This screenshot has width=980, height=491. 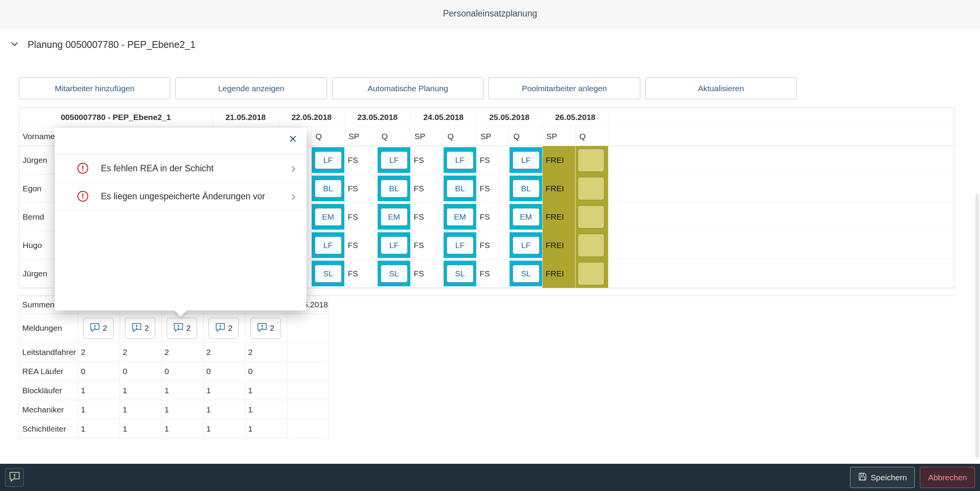 What do you see at coordinates (510, 117) in the screenshot?
I see `date-header-5: 25.05.2018` at bounding box center [510, 117].